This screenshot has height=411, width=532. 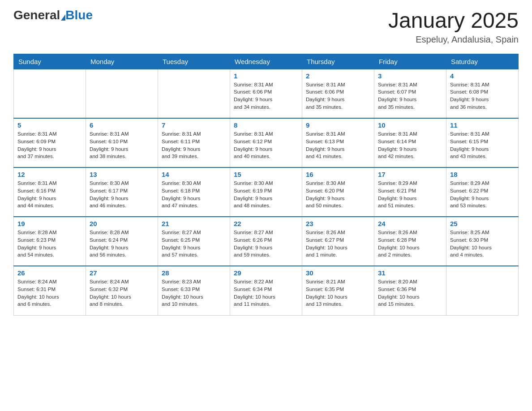 I want to click on calendar-cell: 23Sunrise: 8:26 AMSunset: 6:27 PMDayligh…, so click(x=339, y=241).